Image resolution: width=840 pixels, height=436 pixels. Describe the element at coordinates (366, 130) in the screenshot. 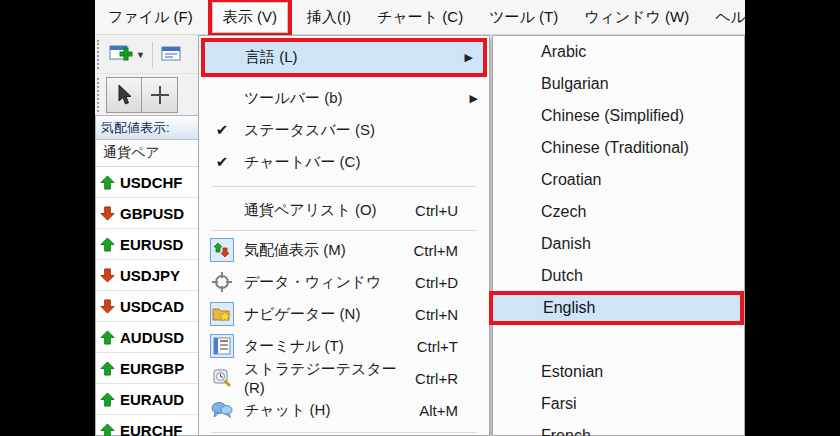

I see `menu-item-label: ステータスバー (S)` at that location.